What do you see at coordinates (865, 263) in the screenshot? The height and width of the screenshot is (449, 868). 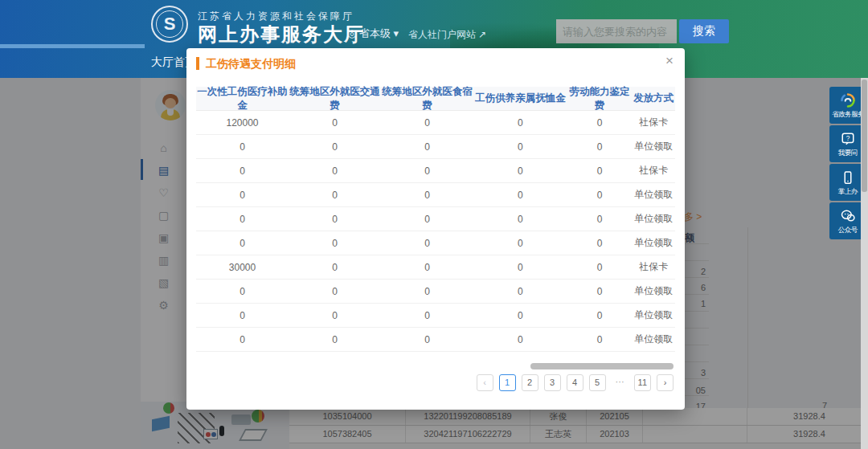 I see `window-scrollbar` at bounding box center [865, 263].